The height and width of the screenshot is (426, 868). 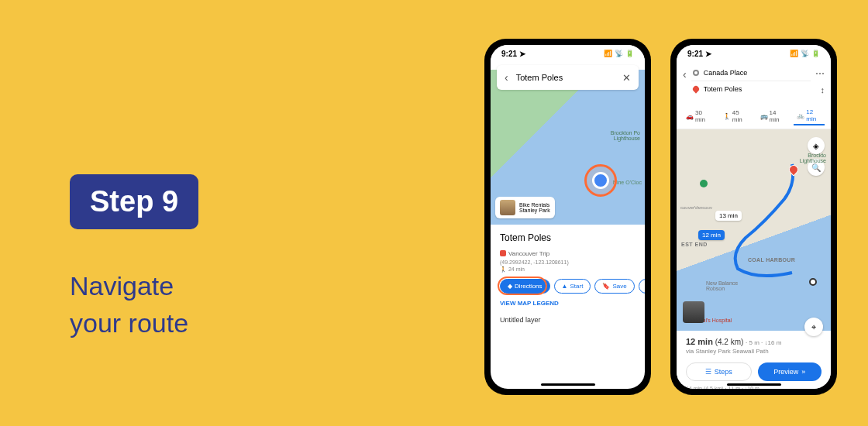 I want to click on origin-text: Canada Place, so click(x=725, y=73).